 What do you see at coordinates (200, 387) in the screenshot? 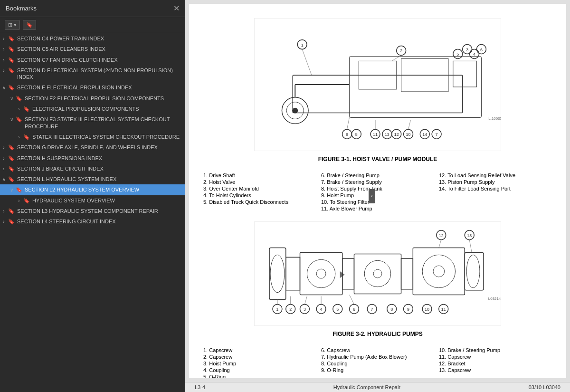
I see `footer-left: L3-4` at bounding box center [200, 387].